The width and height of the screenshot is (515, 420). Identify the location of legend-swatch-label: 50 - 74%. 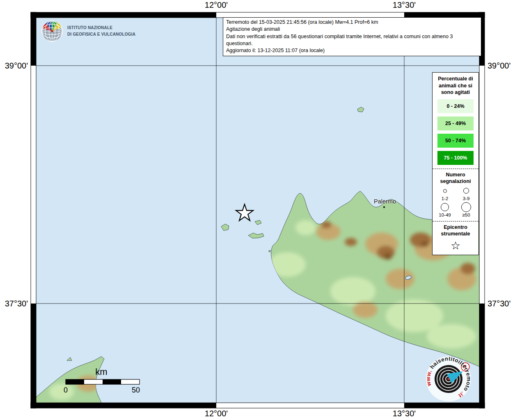
(455, 141).